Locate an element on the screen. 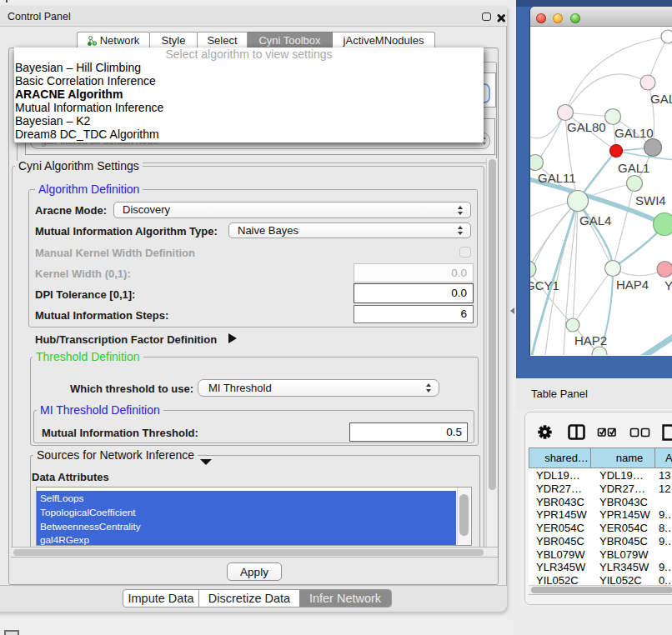  svg-text: SWI4 is located at coordinates (650, 200).